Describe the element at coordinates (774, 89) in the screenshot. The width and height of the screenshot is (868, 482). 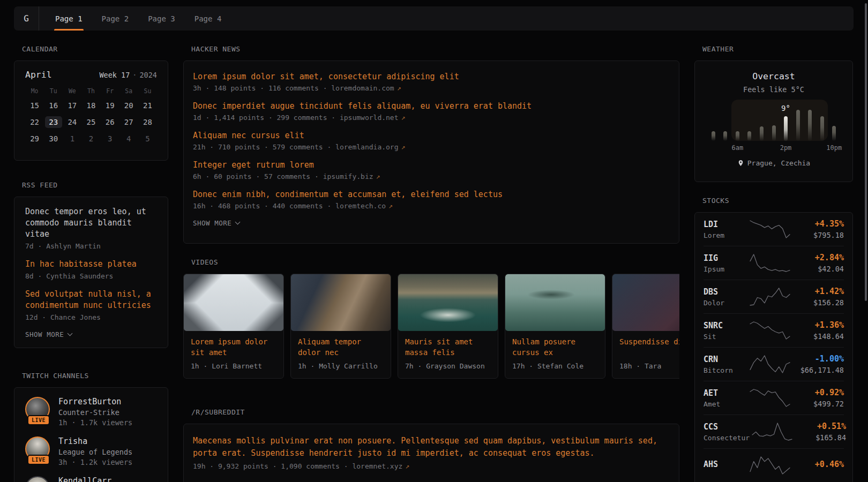
I see `weather-feels-like: Feels like 5°C` at that location.